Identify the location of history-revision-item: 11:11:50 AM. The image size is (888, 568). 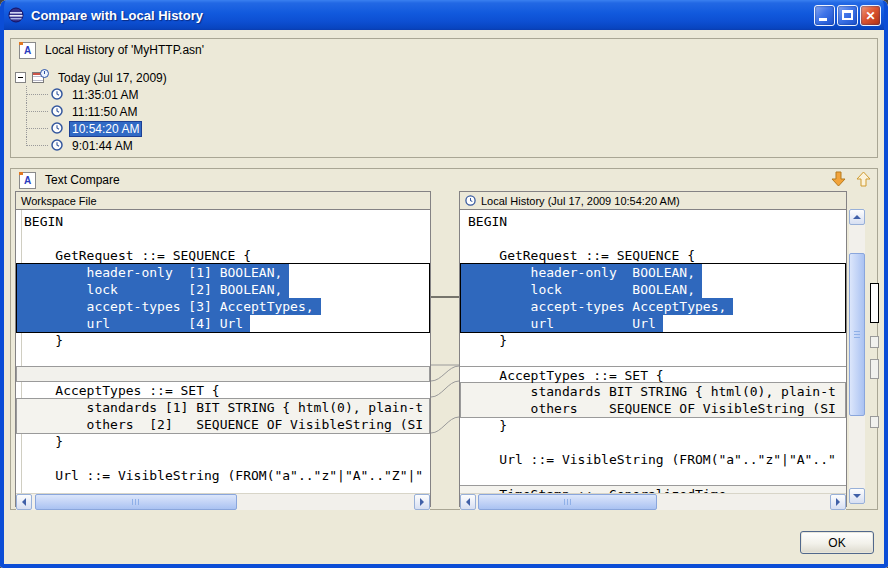
(444, 112).